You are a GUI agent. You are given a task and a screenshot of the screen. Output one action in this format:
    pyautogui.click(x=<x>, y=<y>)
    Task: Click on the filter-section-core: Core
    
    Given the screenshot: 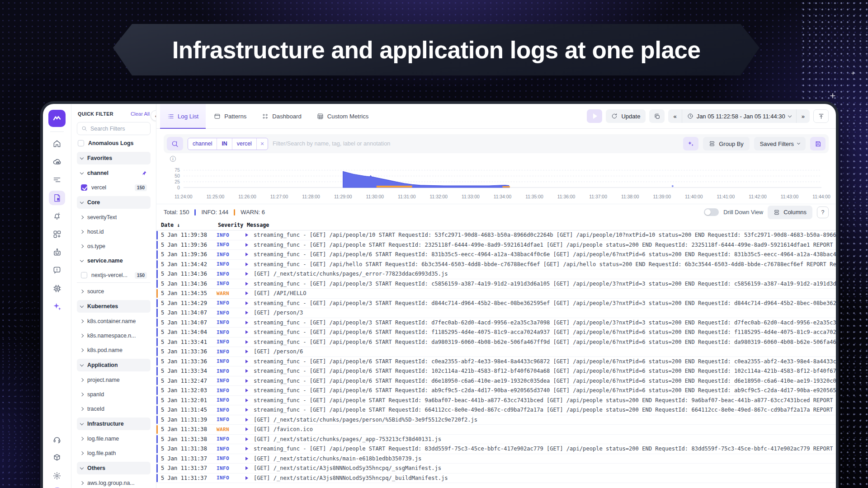 What is the action you would take?
    pyautogui.click(x=114, y=202)
    